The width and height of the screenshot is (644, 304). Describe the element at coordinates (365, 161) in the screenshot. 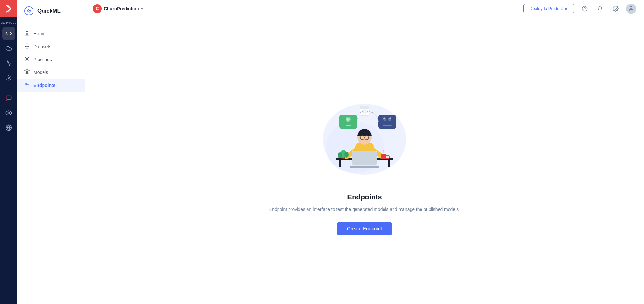

I see `empty-state: Endpoints Endpoint provides an interface…` at that location.